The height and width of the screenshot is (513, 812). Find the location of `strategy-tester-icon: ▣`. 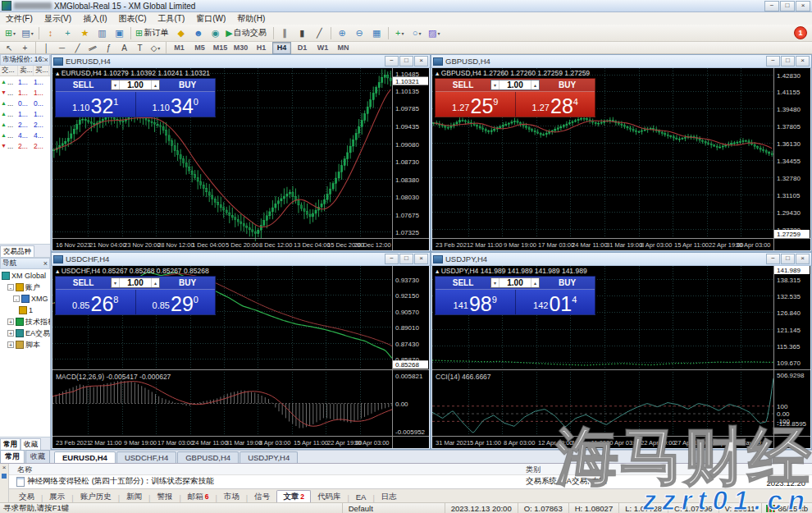

strategy-tester-icon: ▣ is located at coordinates (120, 33).